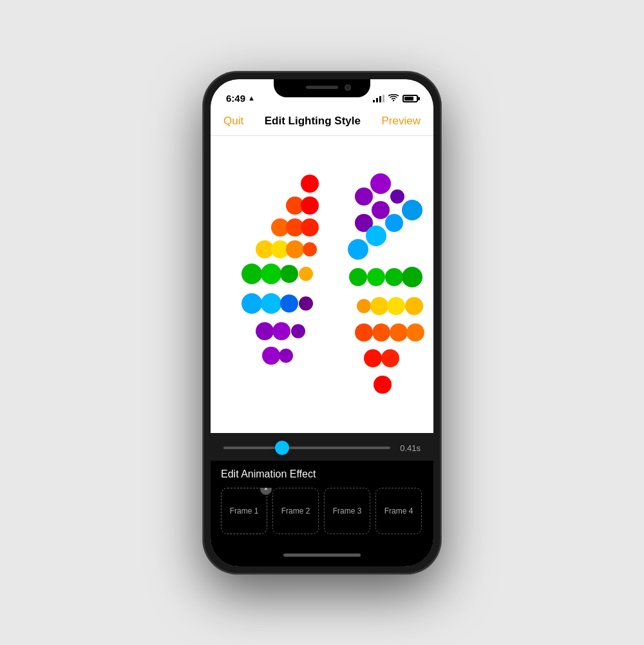 This screenshot has height=645, width=644. I want to click on slider-thumb, so click(282, 448).